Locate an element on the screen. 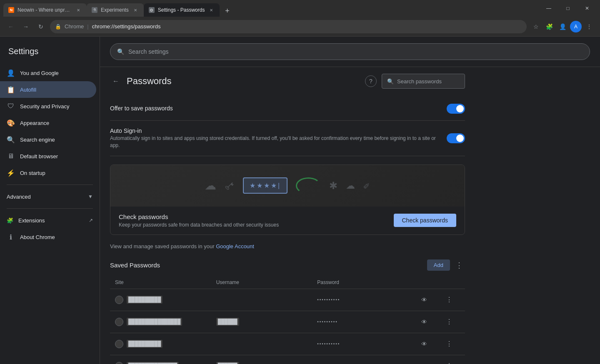 The width and height of the screenshot is (600, 364). on-startup-icon: ⚡ is located at coordinates (11, 173).